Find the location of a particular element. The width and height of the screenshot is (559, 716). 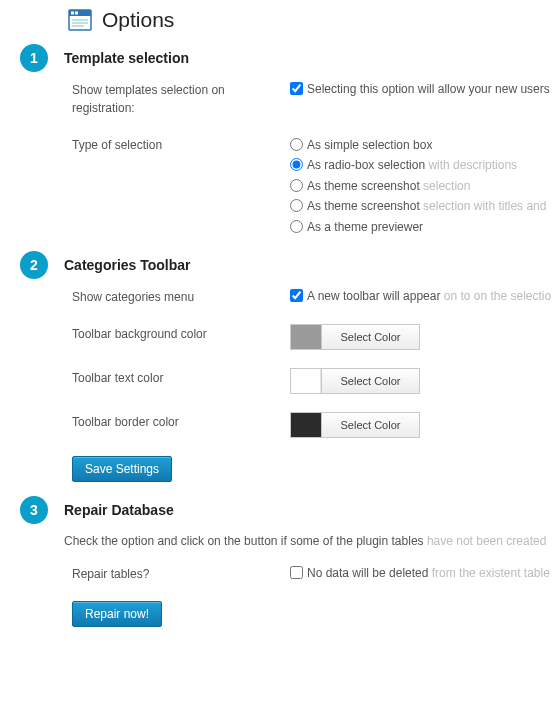

repair-tables-label: Repair tables? is located at coordinates (181, 574).